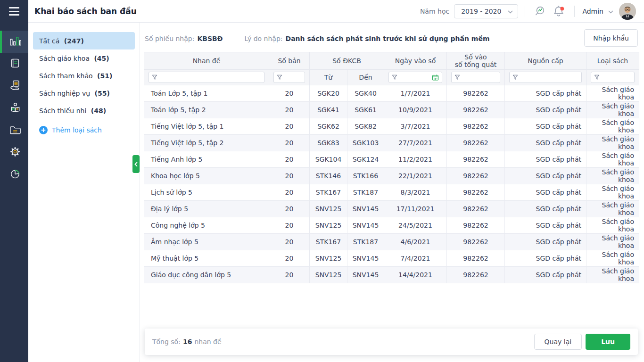 This screenshot has height=362, width=644. What do you see at coordinates (545, 77) in the screenshot?
I see `filter-source-input` at bounding box center [545, 77].